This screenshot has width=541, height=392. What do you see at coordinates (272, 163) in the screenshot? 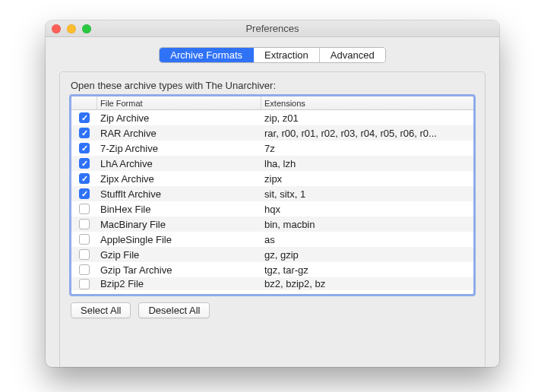
I see `table-row: LhA Archivelha, lzh` at bounding box center [272, 163].